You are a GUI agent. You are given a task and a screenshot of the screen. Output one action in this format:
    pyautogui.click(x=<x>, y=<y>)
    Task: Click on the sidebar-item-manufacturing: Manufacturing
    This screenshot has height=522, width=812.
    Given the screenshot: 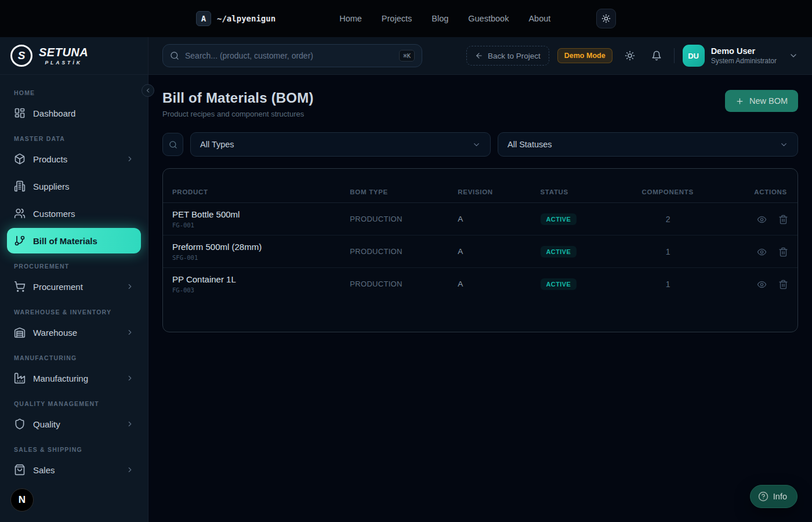 What is the action you would take?
    pyautogui.click(x=74, y=378)
    